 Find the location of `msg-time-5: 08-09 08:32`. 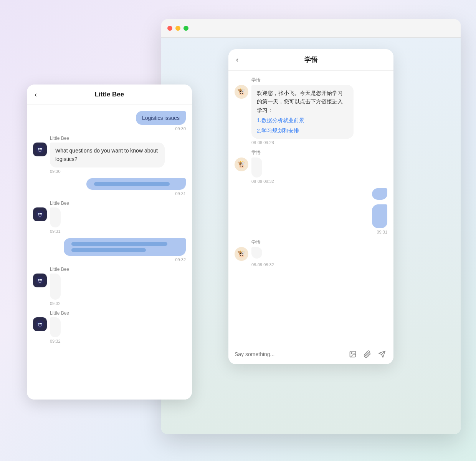

msg-time-5: 08-09 08:32 is located at coordinates (263, 265).